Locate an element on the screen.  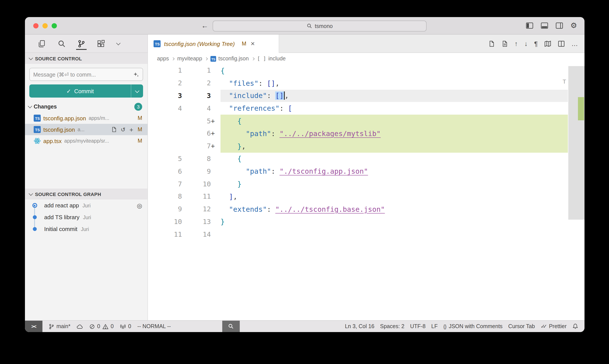
code-line: 7+ }, is located at coordinates (366, 146).